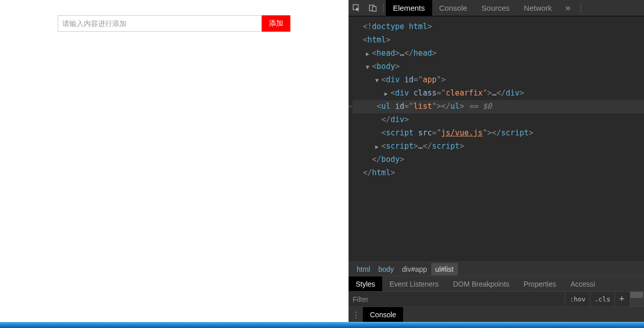  I want to click on dom-line-body-close: </body>, so click(498, 160).